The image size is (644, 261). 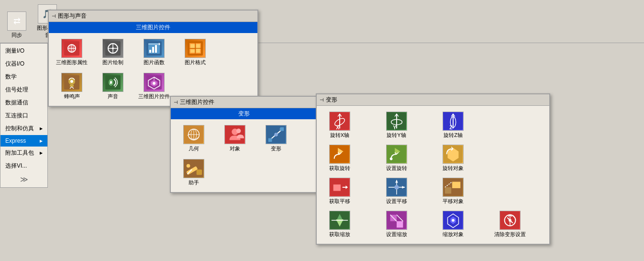 What do you see at coordinates (397, 220) in the screenshot?
I see `icon-set-scale` at bounding box center [397, 220].